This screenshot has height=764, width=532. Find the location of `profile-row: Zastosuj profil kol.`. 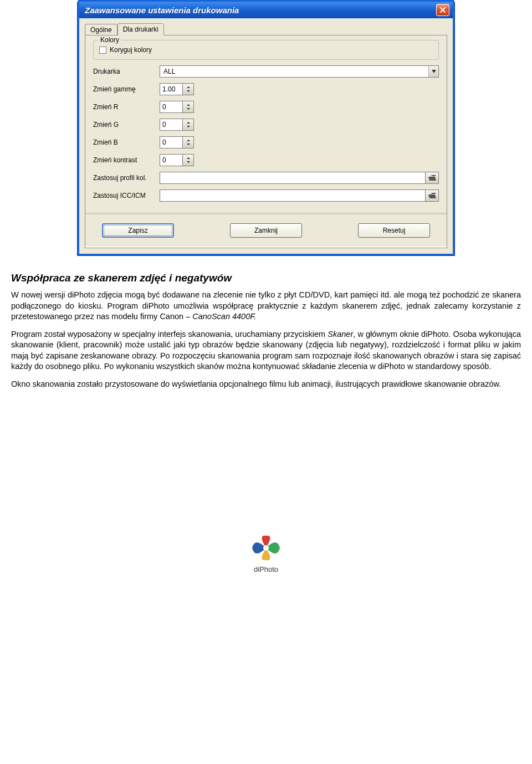

profile-row: Zastosuj profil kol. is located at coordinates (266, 178).